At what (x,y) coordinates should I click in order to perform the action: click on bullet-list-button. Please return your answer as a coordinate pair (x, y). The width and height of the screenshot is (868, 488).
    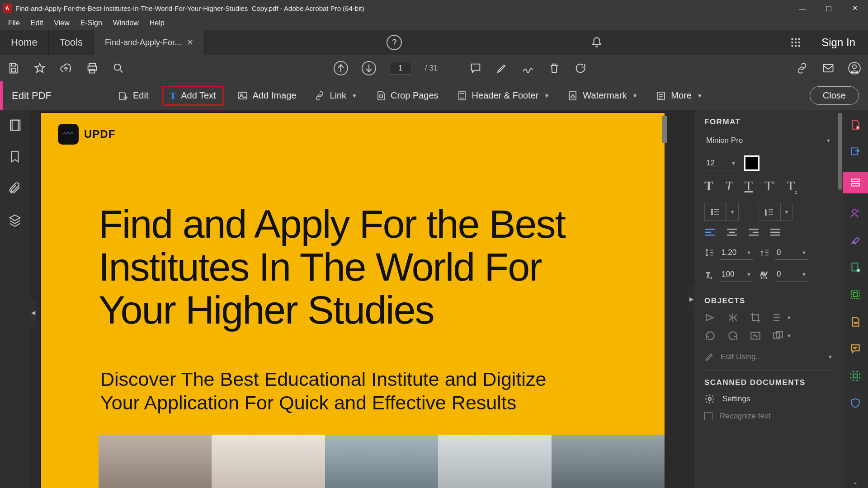
    Looking at the image, I should click on (715, 212).